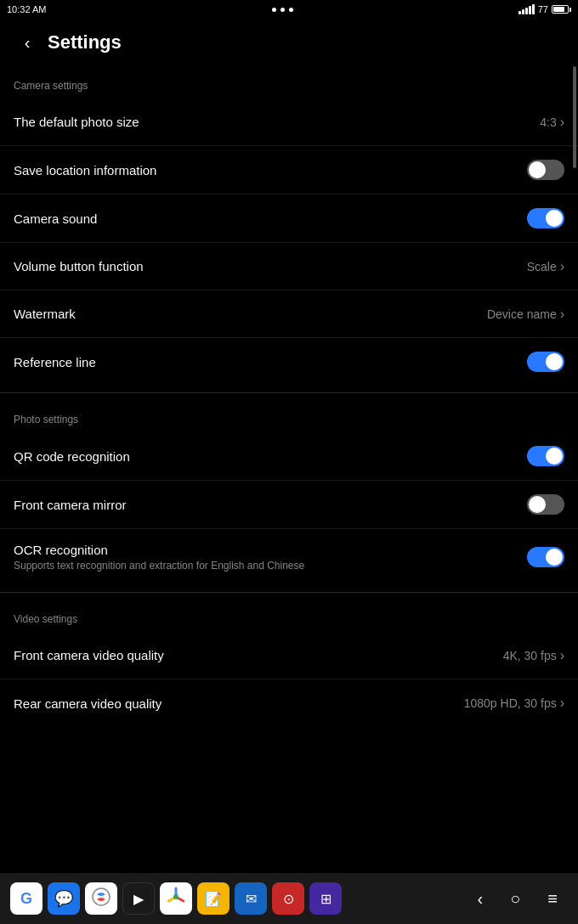 The height and width of the screenshot is (924, 578). I want to click on setting-title-save-location: Save location information, so click(270, 170).